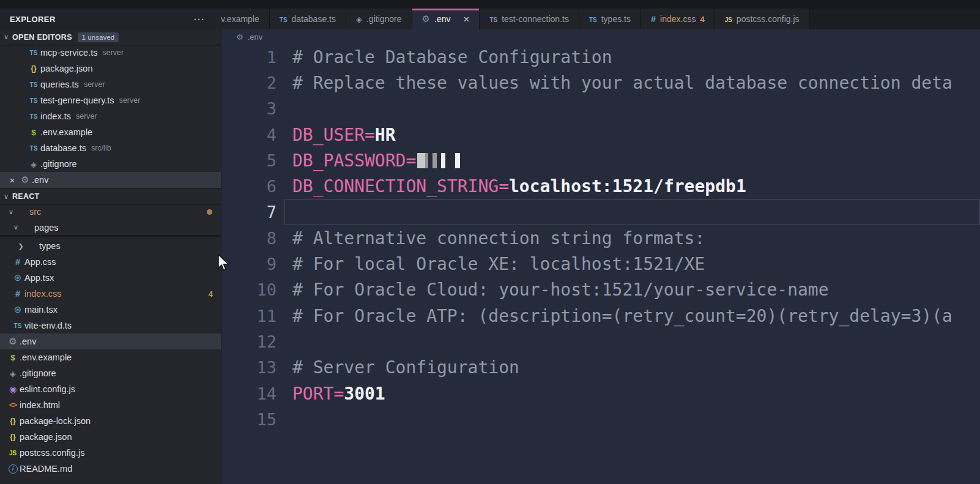 The width and height of the screenshot is (980, 484). Describe the element at coordinates (110, 453) in the screenshot. I see `tree-item: postcss.config.js` at that location.